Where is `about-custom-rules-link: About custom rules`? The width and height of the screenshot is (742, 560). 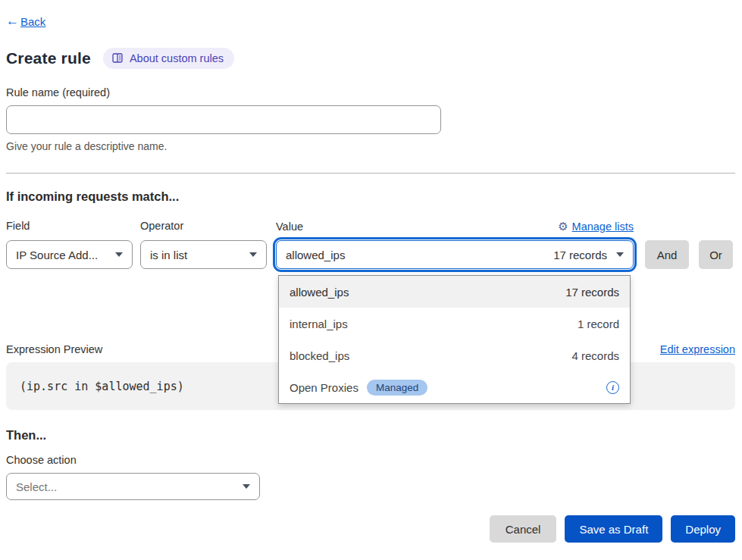 about-custom-rules-link: About custom rules is located at coordinates (168, 58).